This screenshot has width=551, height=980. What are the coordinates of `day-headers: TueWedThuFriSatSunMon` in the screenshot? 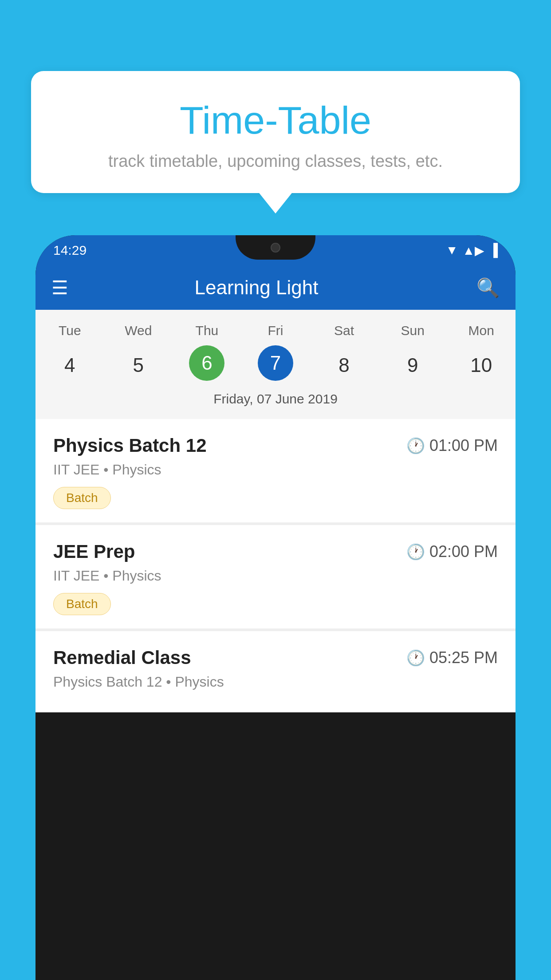 It's located at (276, 331).